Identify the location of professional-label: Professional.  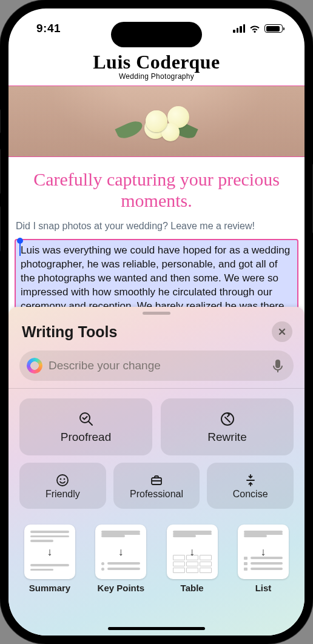
(156, 494).